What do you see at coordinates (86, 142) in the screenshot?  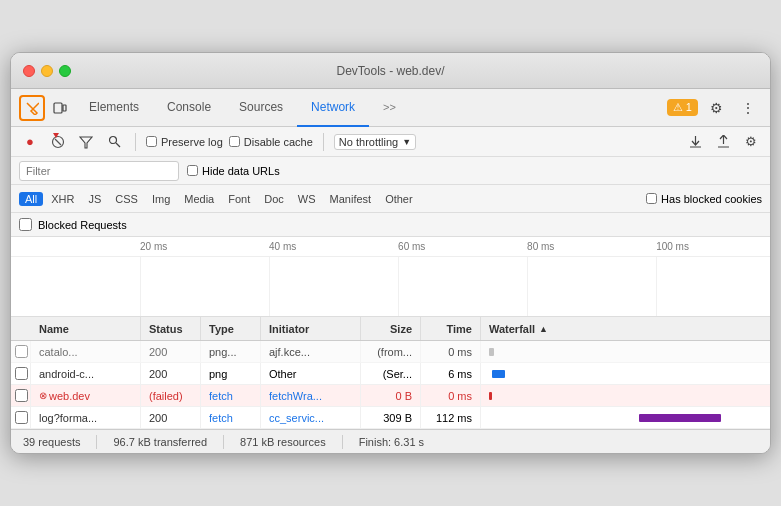 I see `filter-button` at bounding box center [86, 142].